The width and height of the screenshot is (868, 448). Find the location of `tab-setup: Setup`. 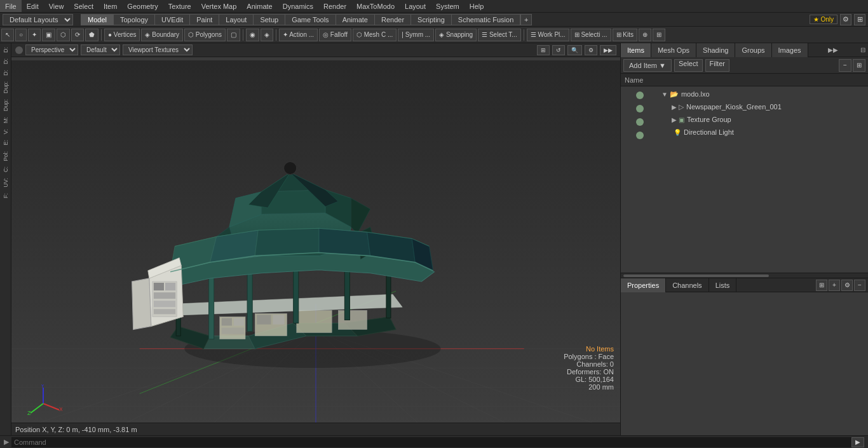

tab-setup: Setup is located at coordinates (269, 20).